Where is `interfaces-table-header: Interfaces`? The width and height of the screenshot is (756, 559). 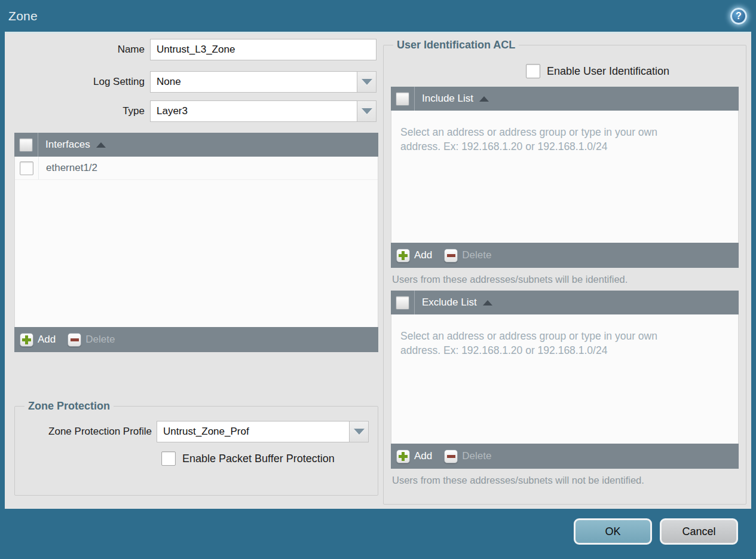 interfaces-table-header: Interfaces is located at coordinates (196, 145).